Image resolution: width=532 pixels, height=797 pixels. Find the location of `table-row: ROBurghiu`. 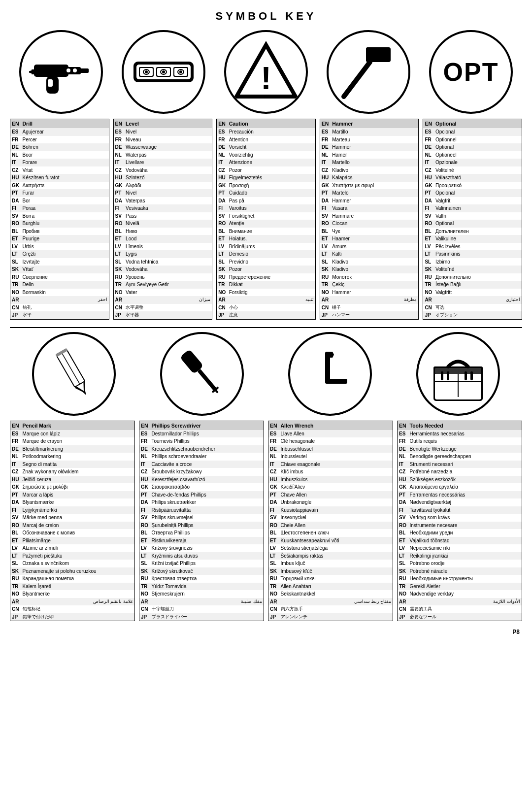

table-row: ROBurghiu is located at coordinates (60, 224).